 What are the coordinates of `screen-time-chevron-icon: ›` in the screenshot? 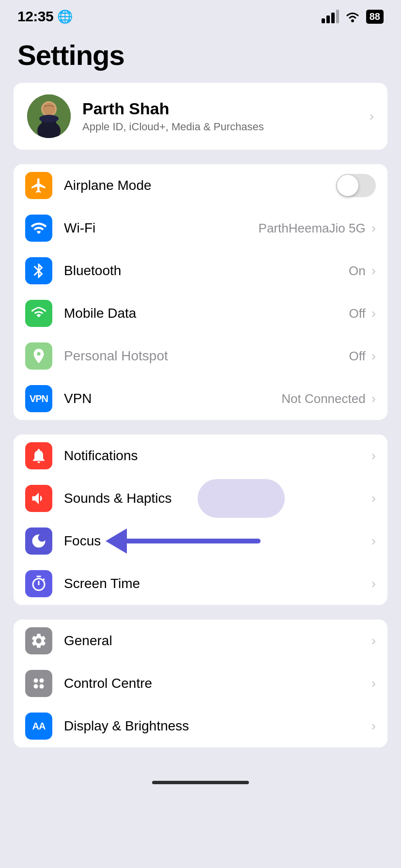 It's located at (374, 584).